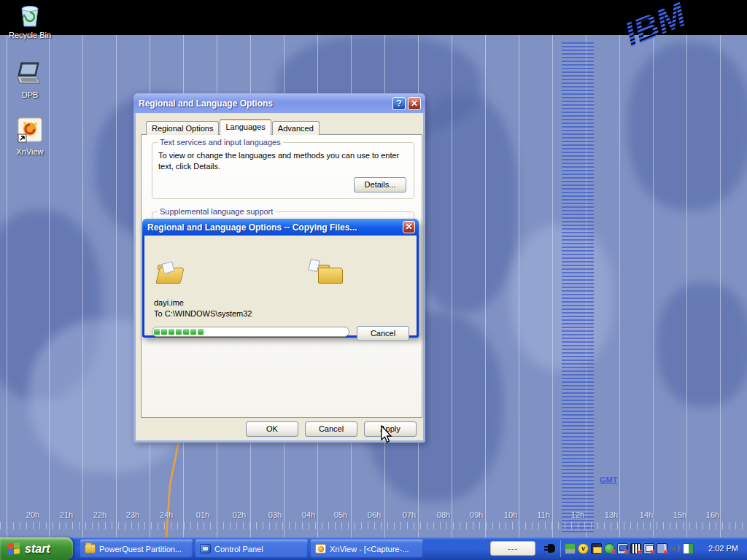 Image resolution: width=747 pixels, height=560 pixels. What do you see at coordinates (251, 332) in the screenshot?
I see `copy-progress-bar` at bounding box center [251, 332].